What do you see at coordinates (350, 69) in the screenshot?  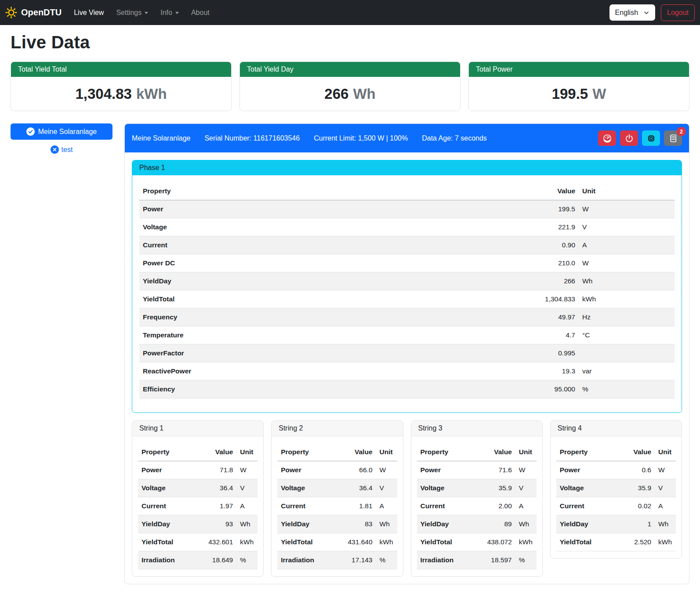 I see `card-title: Total Yield Day` at bounding box center [350, 69].